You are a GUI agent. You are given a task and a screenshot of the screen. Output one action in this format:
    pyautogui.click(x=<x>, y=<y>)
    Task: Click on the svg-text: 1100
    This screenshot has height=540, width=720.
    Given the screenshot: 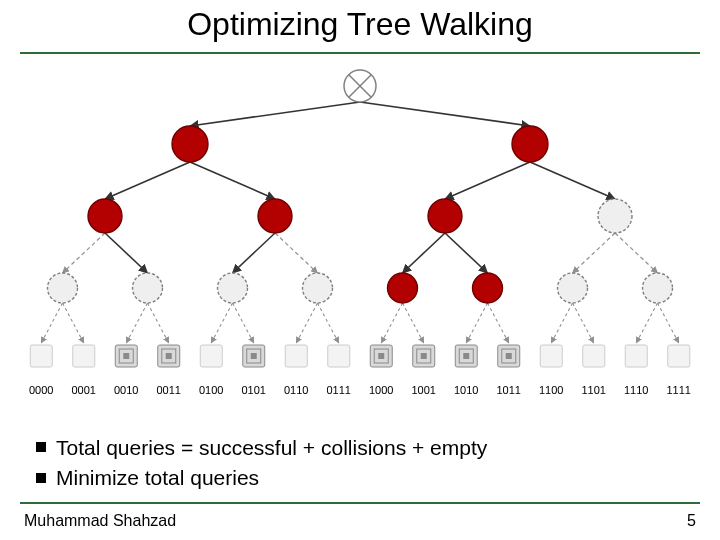 What is the action you would take?
    pyautogui.click(x=551, y=390)
    